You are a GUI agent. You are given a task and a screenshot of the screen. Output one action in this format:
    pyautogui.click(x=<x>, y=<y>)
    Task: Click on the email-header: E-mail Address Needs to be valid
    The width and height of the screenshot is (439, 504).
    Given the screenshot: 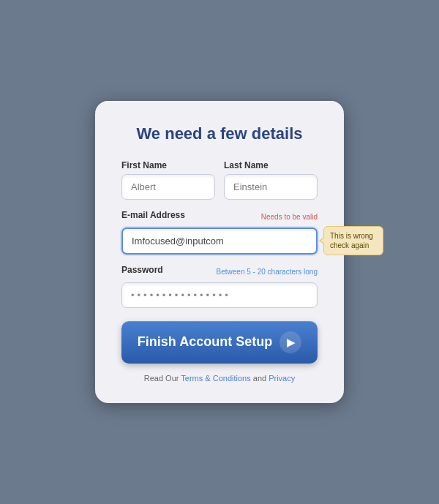 What is the action you would take?
    pyautogui.click(x=220, y=217)
    